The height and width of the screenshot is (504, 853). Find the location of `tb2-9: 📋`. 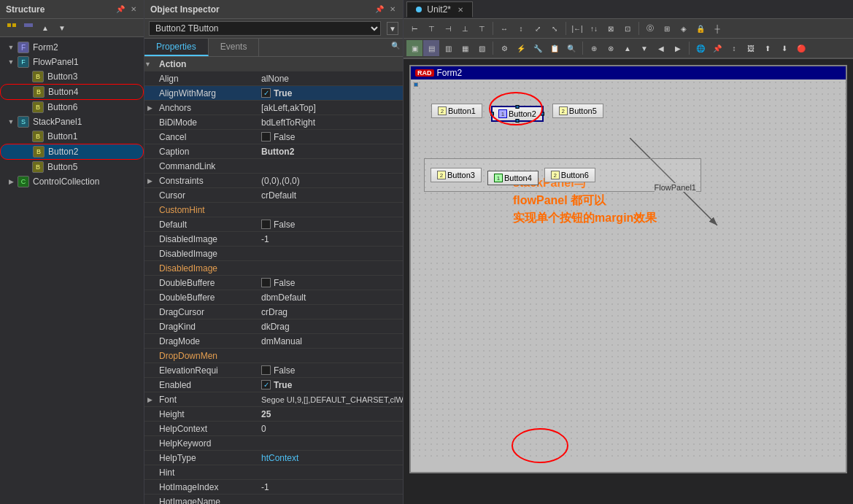

tb2-9: 📋 is located at coordinates (555, 48).